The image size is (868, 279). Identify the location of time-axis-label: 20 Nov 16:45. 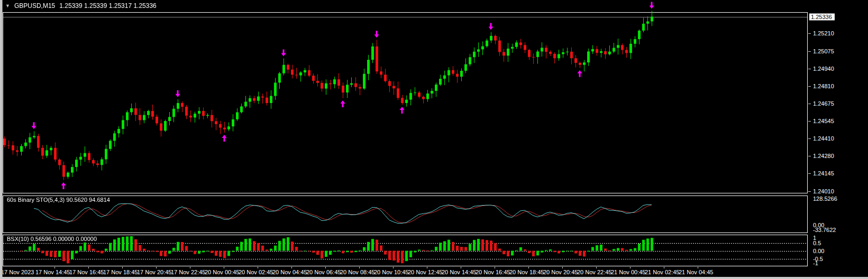
(493, 272).